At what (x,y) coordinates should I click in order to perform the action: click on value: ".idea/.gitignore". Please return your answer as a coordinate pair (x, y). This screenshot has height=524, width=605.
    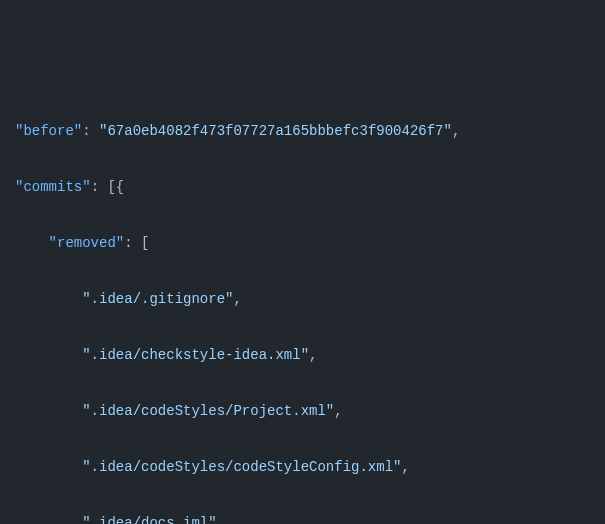
    Looking at the image, I should click on (158, 299).